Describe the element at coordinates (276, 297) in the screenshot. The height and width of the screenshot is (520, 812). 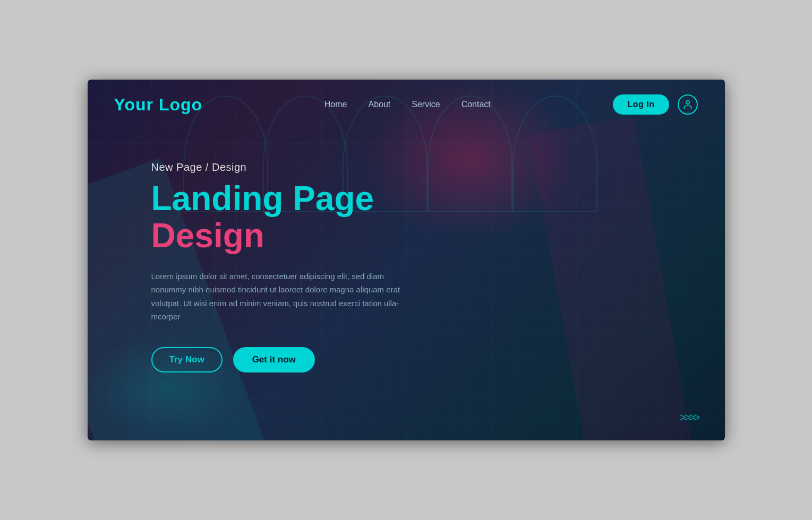
I see `hero-description: Lorem ipsum dolor sit amet, consectetuer…` at that location.